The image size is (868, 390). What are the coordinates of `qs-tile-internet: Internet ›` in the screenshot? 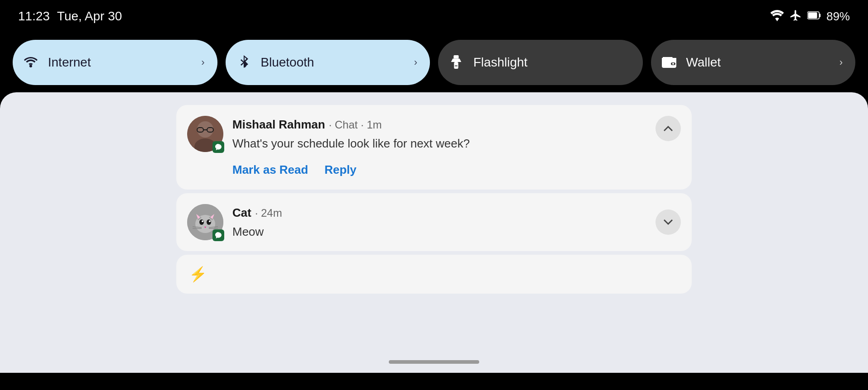 It's located at (115, 62).